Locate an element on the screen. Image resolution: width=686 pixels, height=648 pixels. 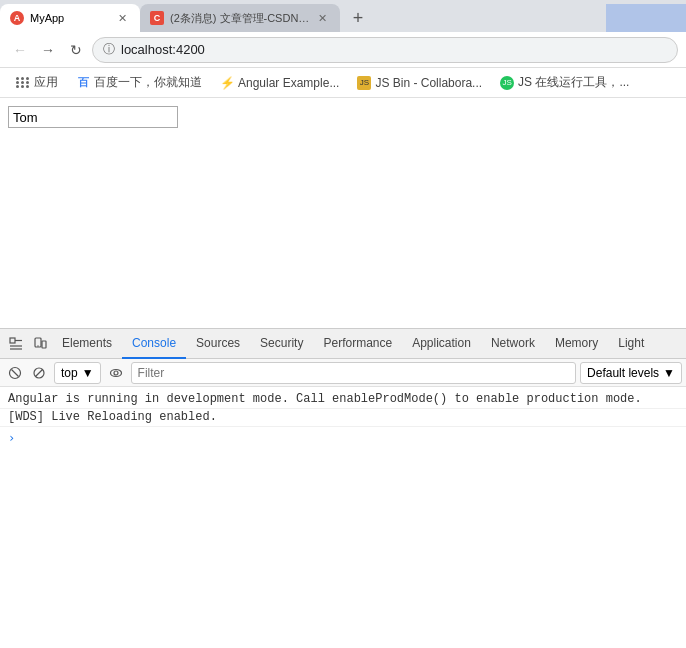
baidu-icon: 百 is located at coordinates (83, 83).